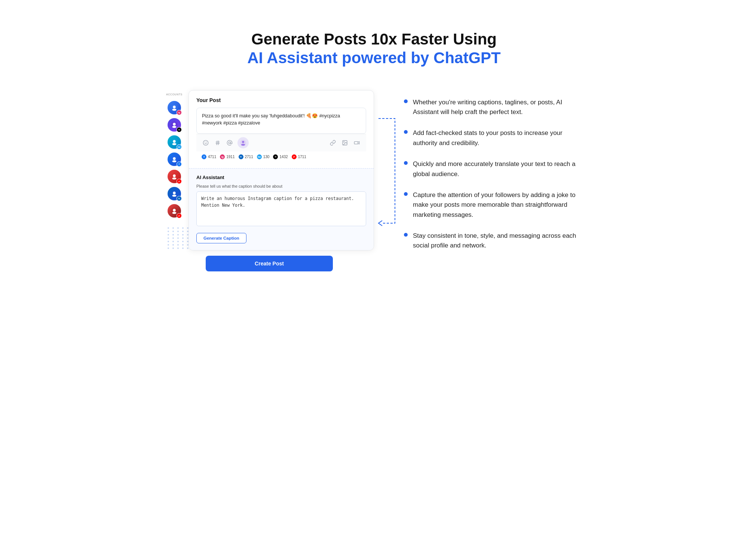  What do you see at coordinates (280, 157) in the screenshot?
I see `stat-tt: tt 1432` at bounding box center [280, 157].